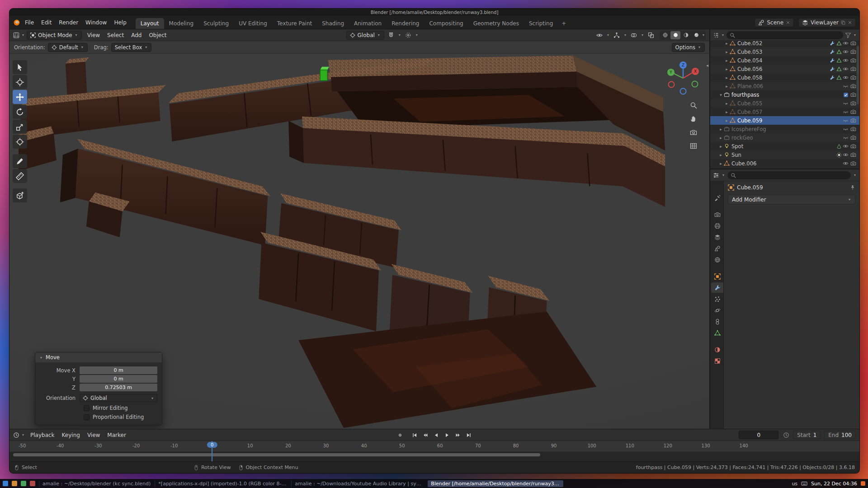  I want to click on workspace-tab-compositing: Compositing, so click(446, 23).